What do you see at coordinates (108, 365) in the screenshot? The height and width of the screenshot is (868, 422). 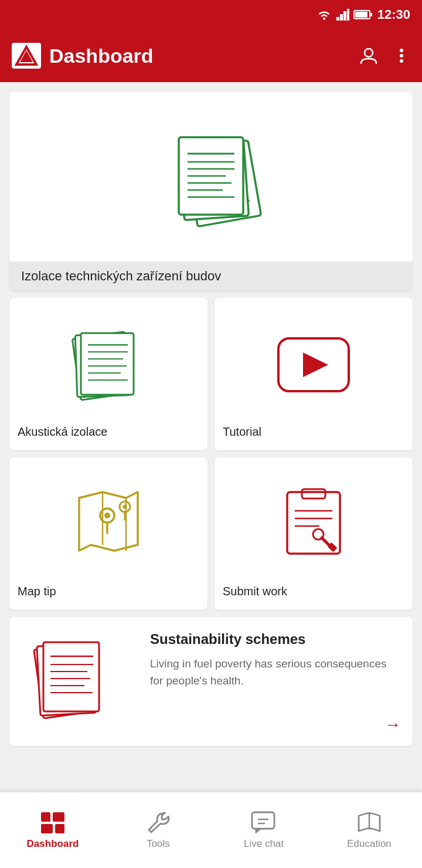 I see `akusticka-documents-icon` at bounding box center [108, 365].